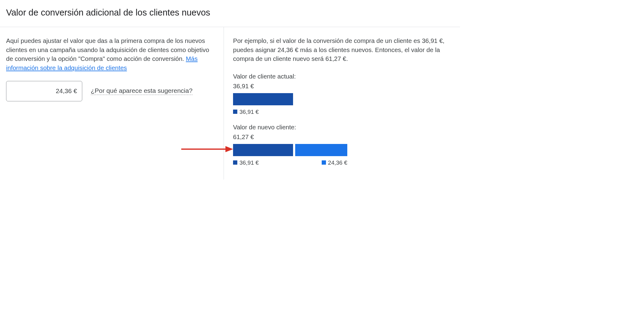 Image resolution: width=644 pixels, height=315 pixels. Describe the element at coordinates (345, 99) in the screenshot. I see `current-customer-bar` at that location.